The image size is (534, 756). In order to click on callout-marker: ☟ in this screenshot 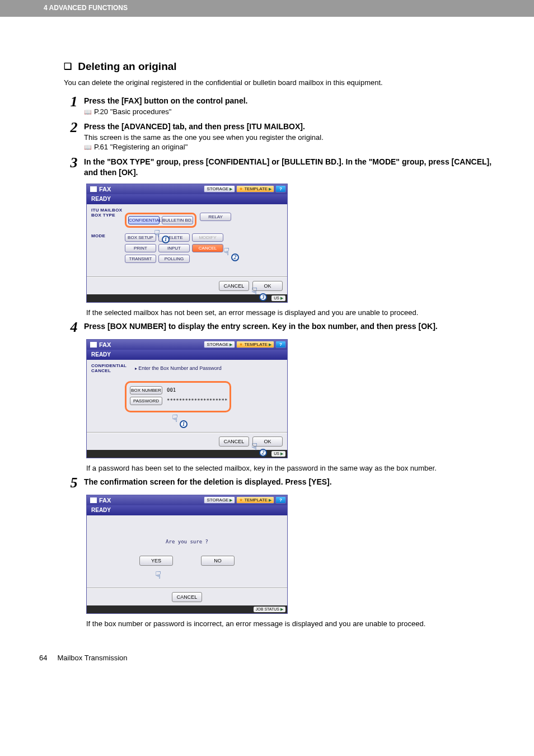, I will do `click(161, 577)`.